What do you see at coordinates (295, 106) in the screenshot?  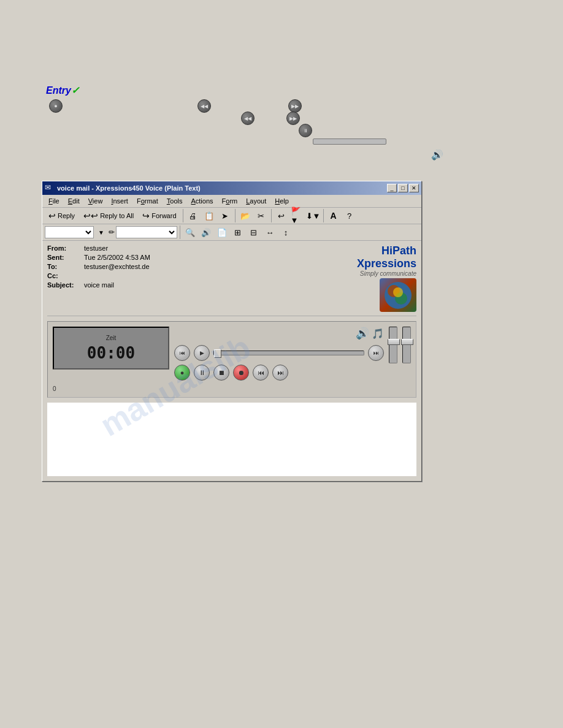 I see `floating-btn-3: ▶▶` at bounding box center [295, 106].